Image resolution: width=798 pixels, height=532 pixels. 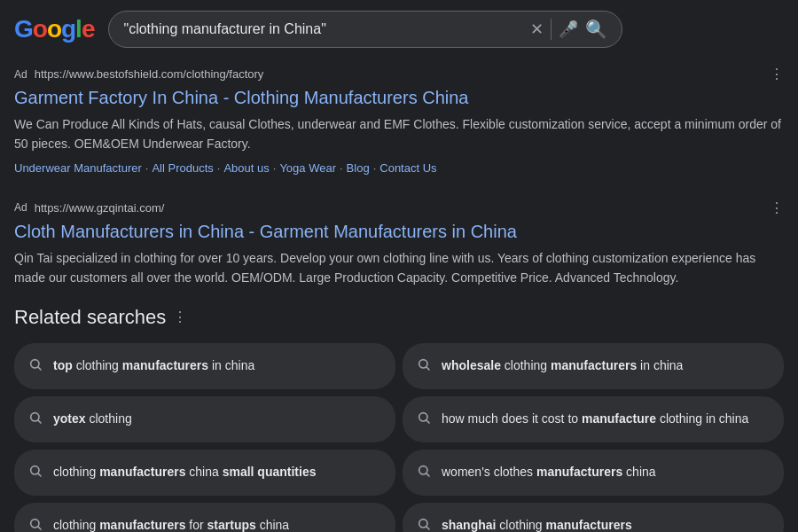 What do you see at coordinates (596, 29) in the screenshot?
I see `search-icon: 🔍` at bounding box center [596, 29].